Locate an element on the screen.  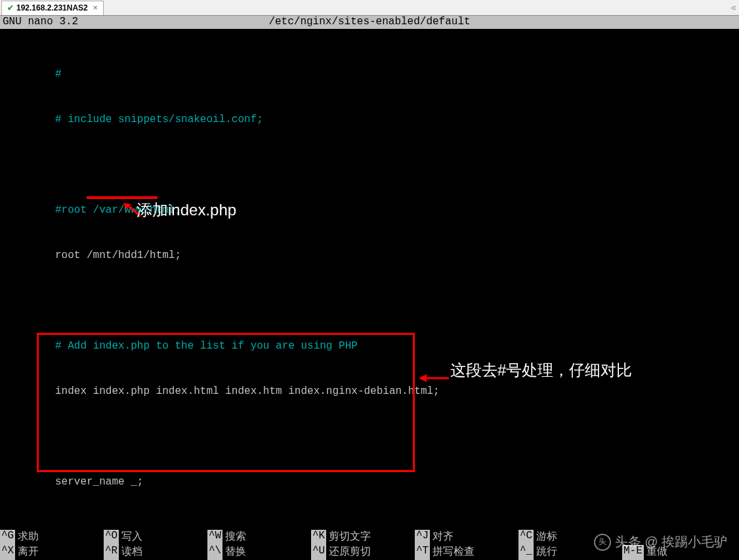
highlight-box is located at coordinates (226, 402).